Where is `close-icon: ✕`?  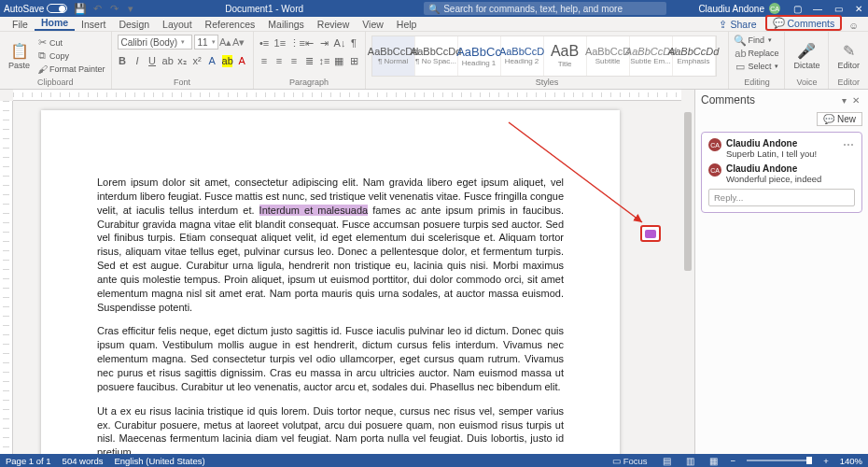
close-icon: ✕ is located at coordinates (859, 9).